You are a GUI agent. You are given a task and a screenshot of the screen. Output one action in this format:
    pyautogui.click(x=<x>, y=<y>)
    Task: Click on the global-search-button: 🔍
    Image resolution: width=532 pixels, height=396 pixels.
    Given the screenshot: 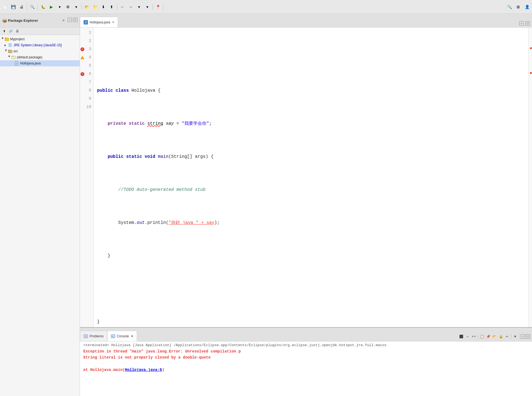 What is the action you would take?
    pyautogui.click(x=509, y=7)
    